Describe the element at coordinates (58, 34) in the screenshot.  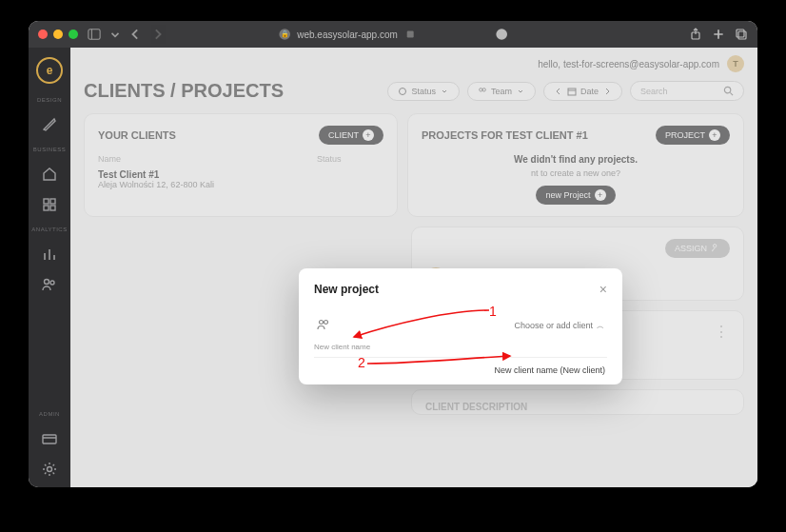
I see `traffic-lights` at that location.